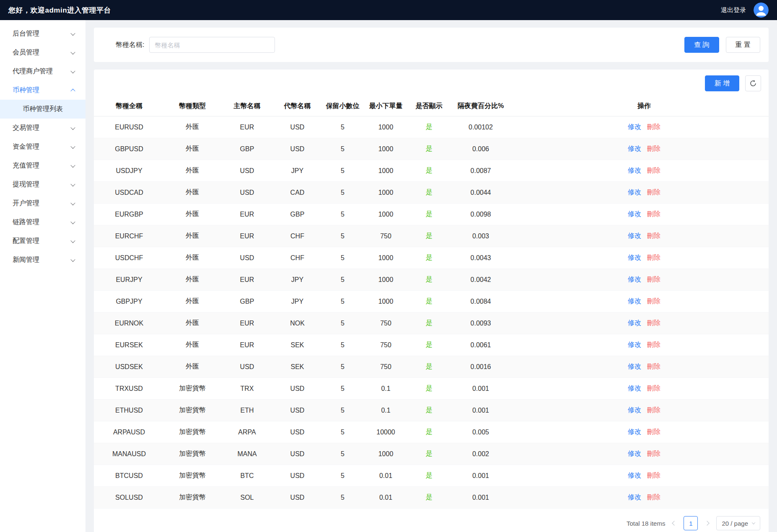 Image resolution: width=777 pixels, height=532 pixels. I want to click on sidebar-item: 充值管理, so click(43, 166).